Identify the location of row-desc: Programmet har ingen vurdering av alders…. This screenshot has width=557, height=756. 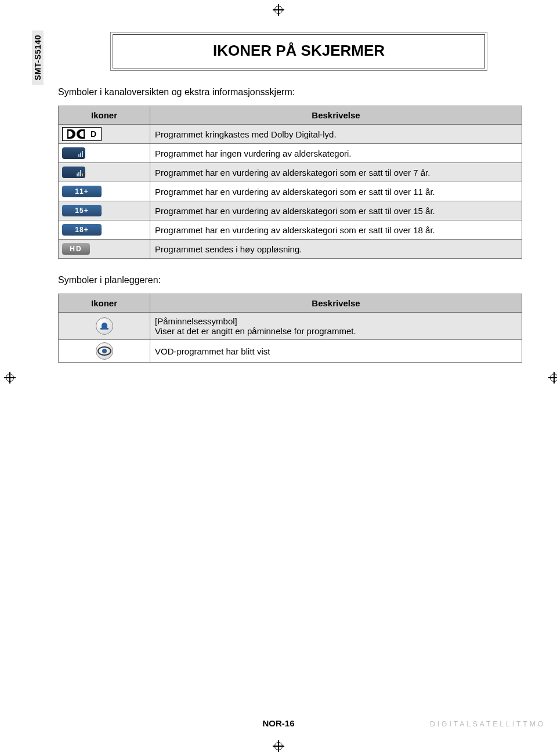
(337, 153).